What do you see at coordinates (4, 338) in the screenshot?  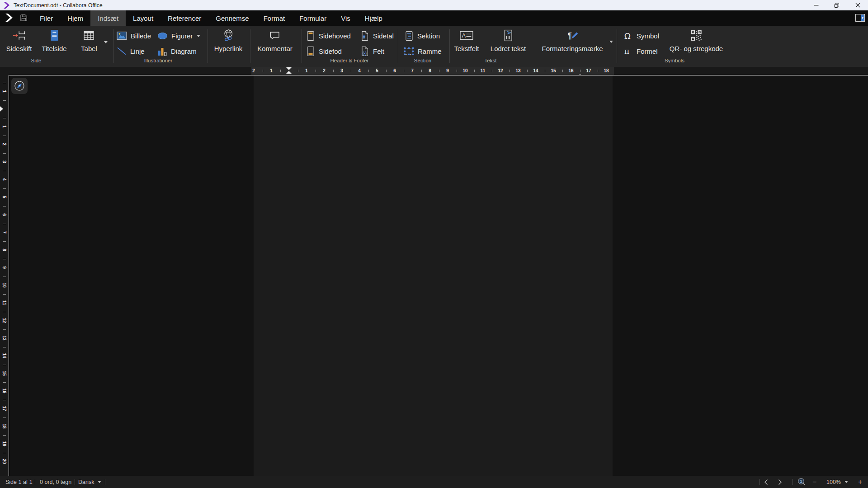 I see `ruler-number: 13` at bounding box center [4, 338].